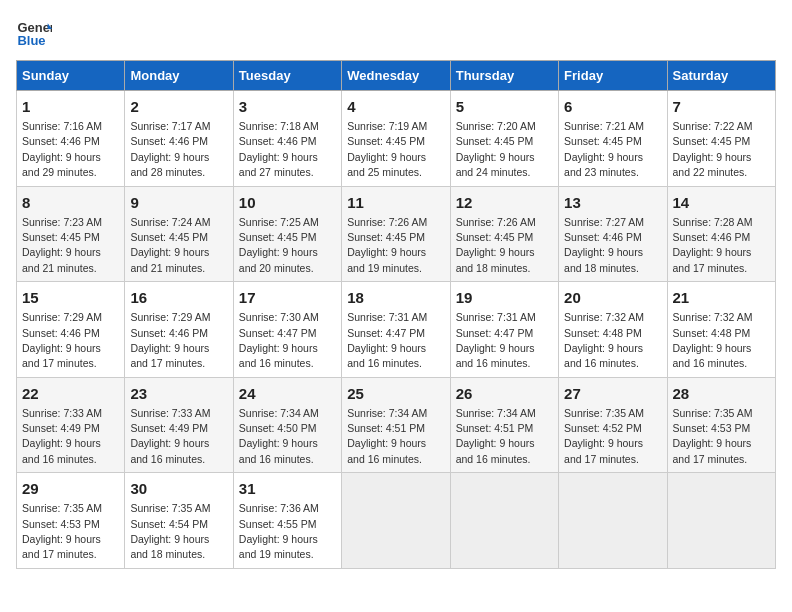 The image size is (792, 612). What do you see at coordinates (170, 531) in the screenshot?
I see `day-info: Sunrise: 7:35 AM Sunset: 4:54 PM Dayligh…` at bounding box center [170, 531].